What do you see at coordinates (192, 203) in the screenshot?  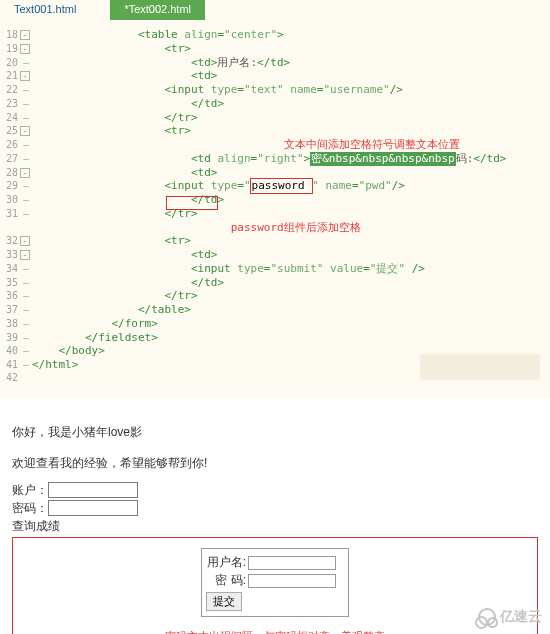 I see `red-box-password` at bounding box center [192, 203].